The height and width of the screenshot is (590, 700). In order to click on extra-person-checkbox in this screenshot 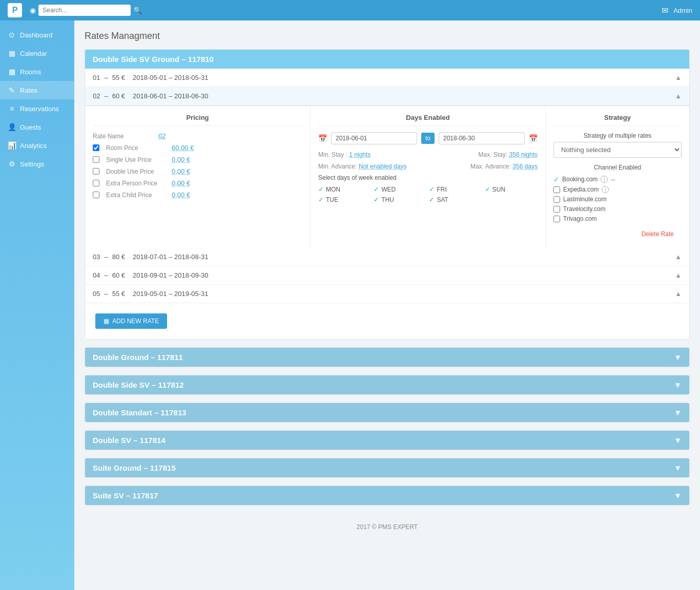, I will do `click(96, 183)`.